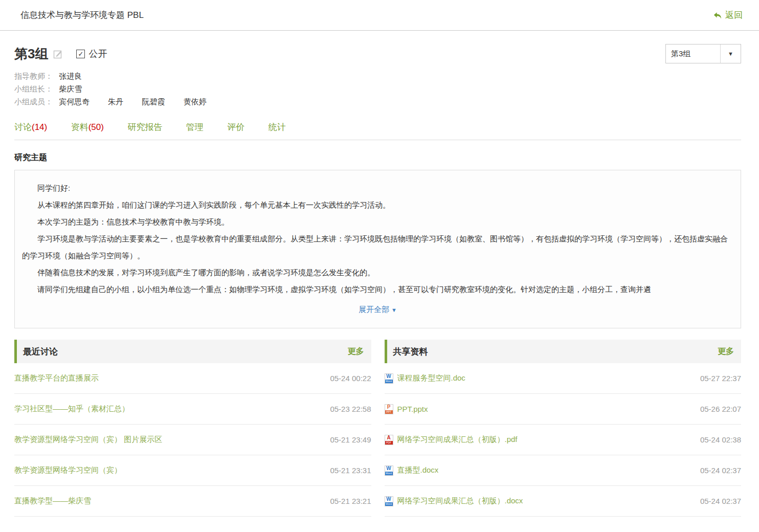 The width and height of the screenshot is (759, 532). I want to click on leader-label: 小组组长：, so click(34, 89).